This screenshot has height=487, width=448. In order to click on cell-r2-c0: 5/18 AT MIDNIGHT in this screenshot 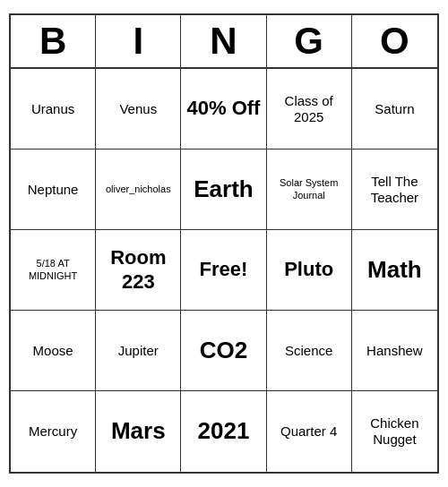, I will do `click(54, 270)`.